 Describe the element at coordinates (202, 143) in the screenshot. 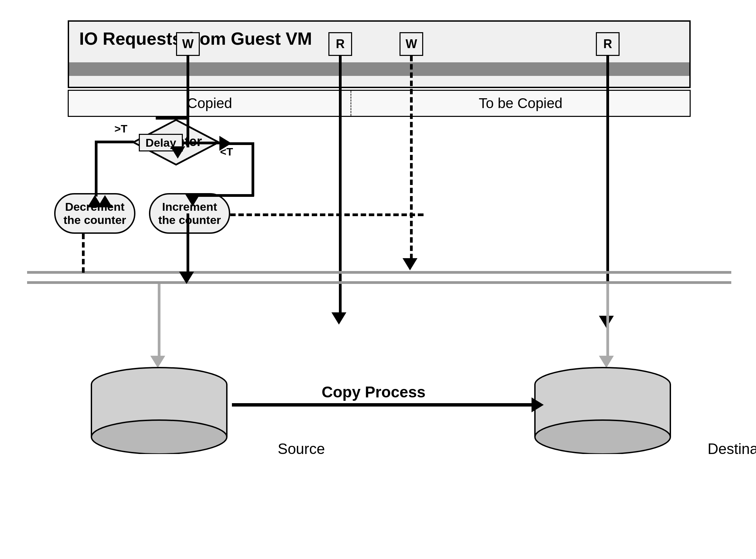

I see `delay-arrow-h` at that location.